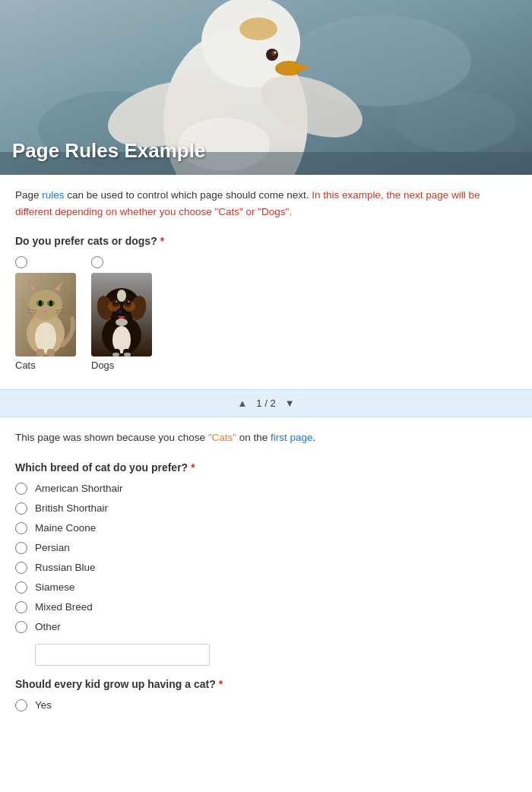 The height and width of the screenshot is (792, 532). Describe the element at coordinates (21, 262) in the screenshot. I see `cats-radio-row` at that location.